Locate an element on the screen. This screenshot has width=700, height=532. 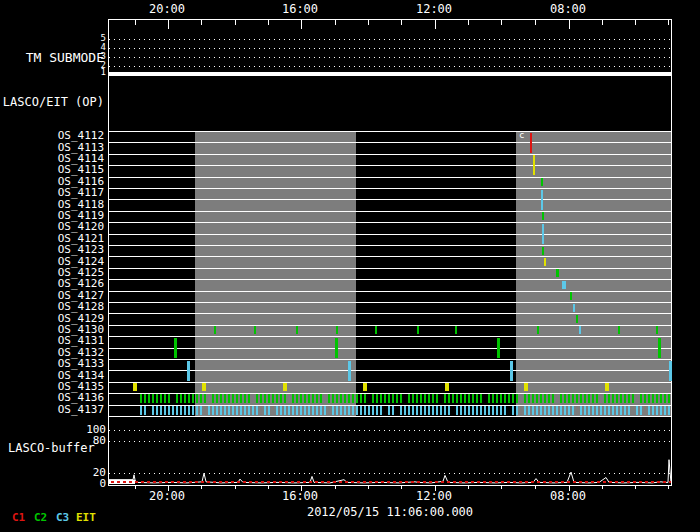
row-label: OS_4126 is located at coordinates (52, 284).